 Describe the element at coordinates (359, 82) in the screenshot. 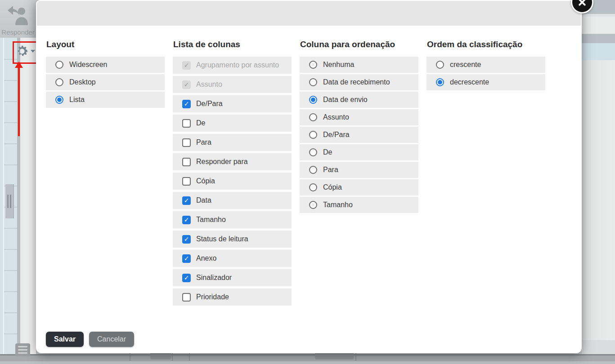

I see `radio-option-data-de-recebimento: Data de recebimento` at that location.